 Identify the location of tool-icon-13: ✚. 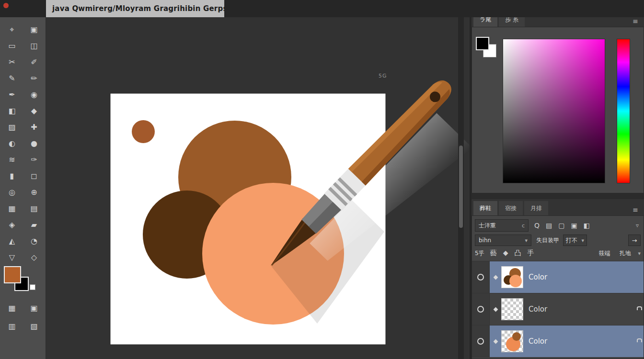
(34, 127).